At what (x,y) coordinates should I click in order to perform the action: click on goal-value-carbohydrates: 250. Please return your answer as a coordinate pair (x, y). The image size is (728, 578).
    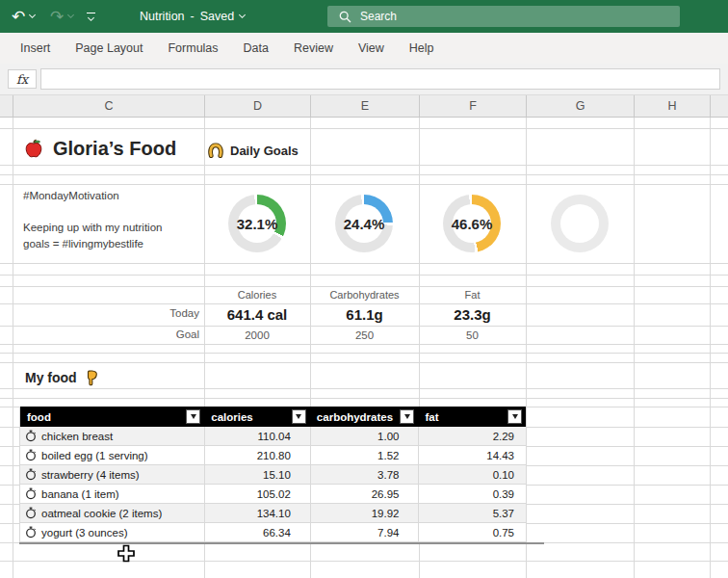
    Looking at the image, I should click on (364, 335).